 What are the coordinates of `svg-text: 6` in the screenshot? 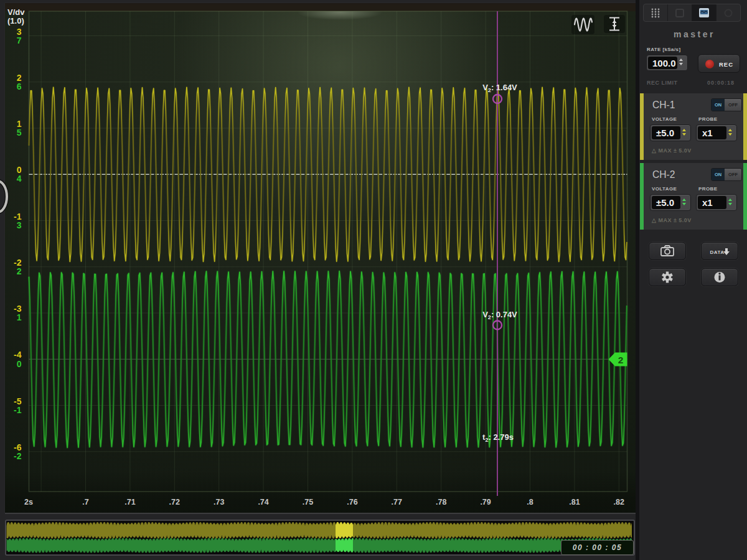 It's located at (19, 86).